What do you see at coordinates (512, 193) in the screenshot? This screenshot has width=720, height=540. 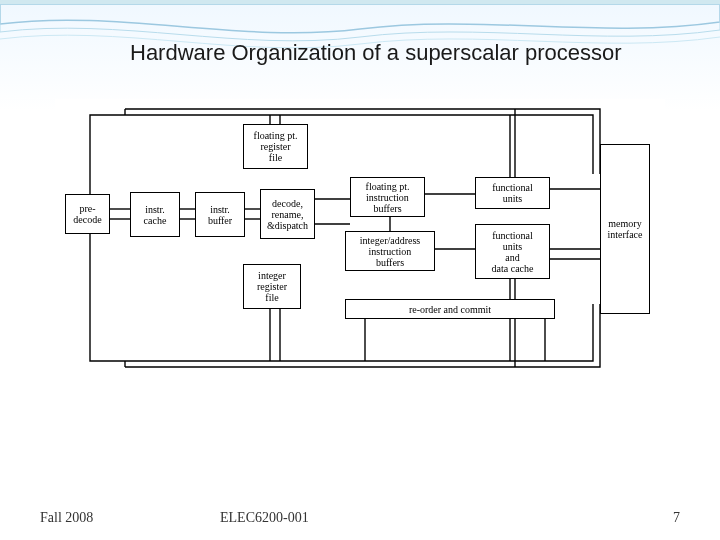 I see `block-functional-units: functionalunits` at bounding box center [512, 193].